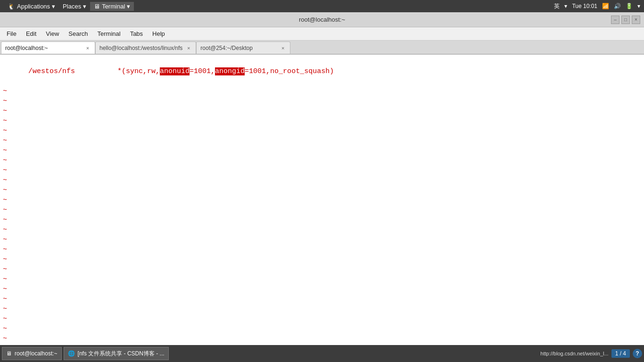  I want to click on tilde-line-10: ~, so click(322, 180).